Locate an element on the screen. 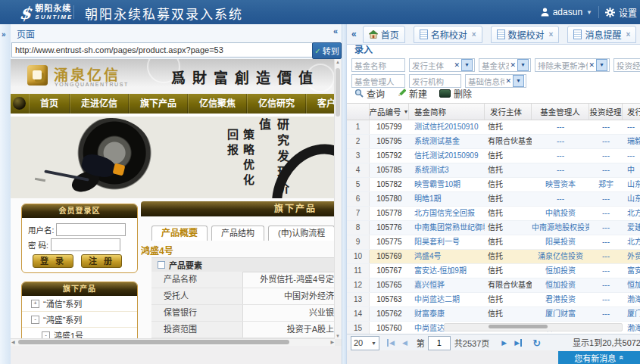  table-row: 3105792信托测试20150909信托--------- is located at coordinates (494, 156).